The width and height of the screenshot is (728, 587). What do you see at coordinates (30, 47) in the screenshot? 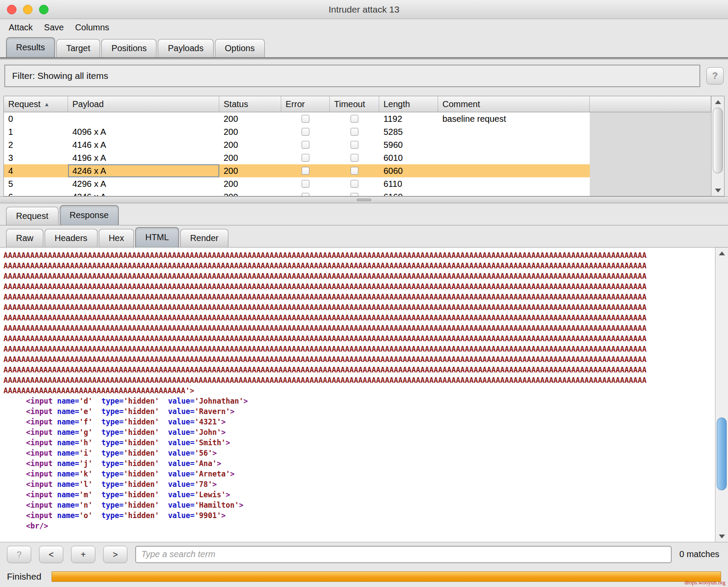
I see `tab-results: Results` at bounding box center [30, 47].